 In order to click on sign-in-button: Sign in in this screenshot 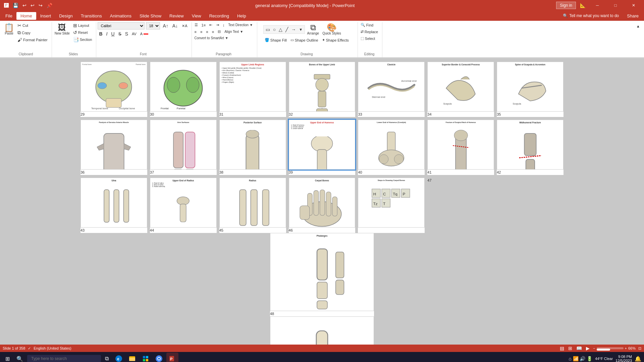, I will do `click(566, 5)`.